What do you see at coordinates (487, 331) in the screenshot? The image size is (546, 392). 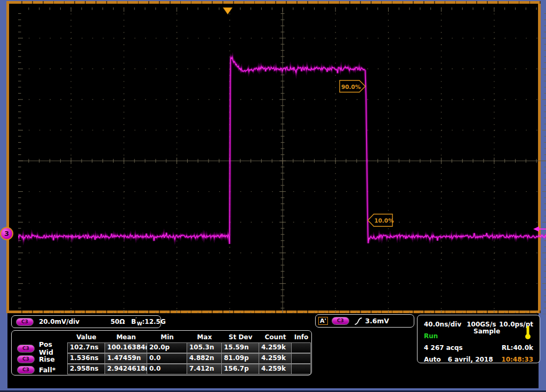 I see `acquisition-mode: Sample` at bounding box center [487, 331].